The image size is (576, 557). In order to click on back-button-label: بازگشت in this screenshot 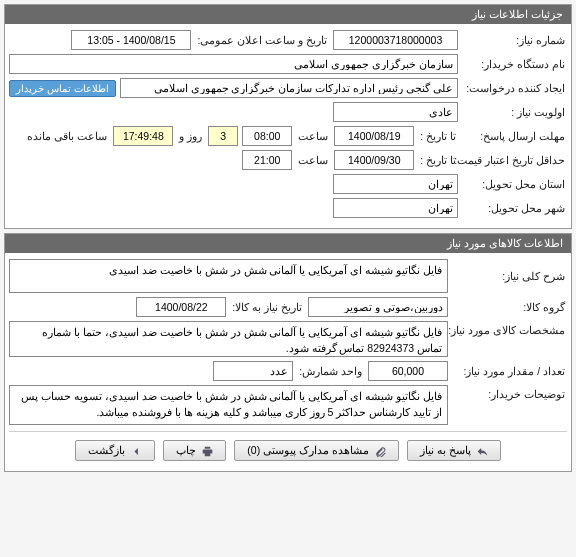, I will do `click(106, 450)`.